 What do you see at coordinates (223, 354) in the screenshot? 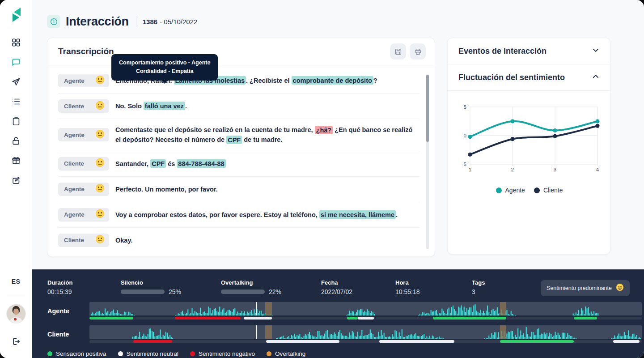
I see `timeline-legend-item: Sentimiento negativo` at bounding box center [223, 354].